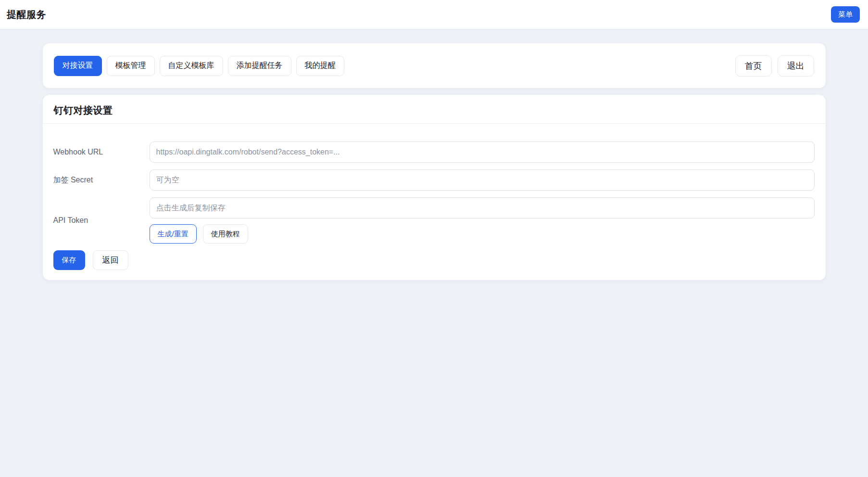 The image size is (868, 477). Describe the element at coordinates (482, 152) in the screenshot. I see `webhook-url-input` at that location.